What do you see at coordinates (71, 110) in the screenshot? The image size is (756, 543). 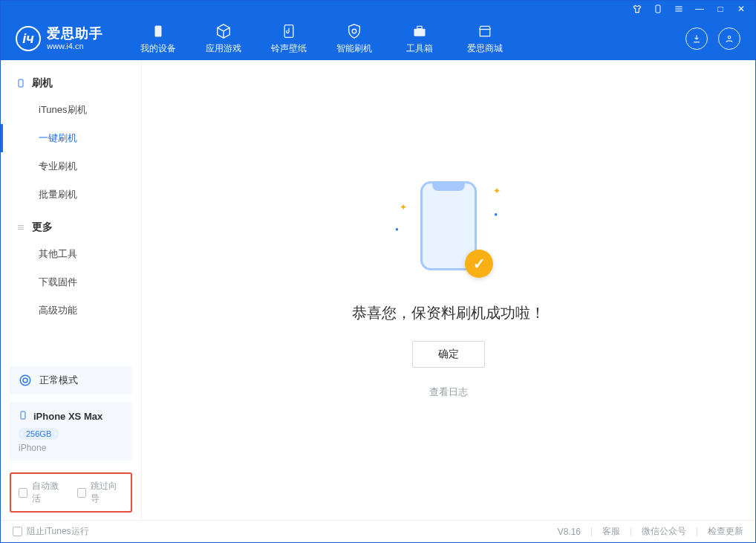 I see `sidebar-item-itunes-flash: iTunes刷机` at bounding box center [71, 110].